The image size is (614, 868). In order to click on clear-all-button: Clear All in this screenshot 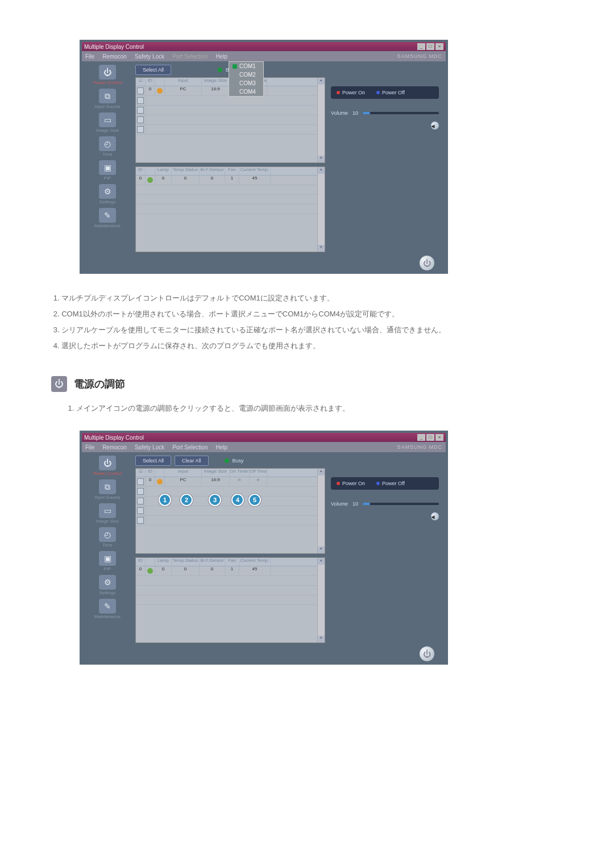, I will do `click(192, 461)`.